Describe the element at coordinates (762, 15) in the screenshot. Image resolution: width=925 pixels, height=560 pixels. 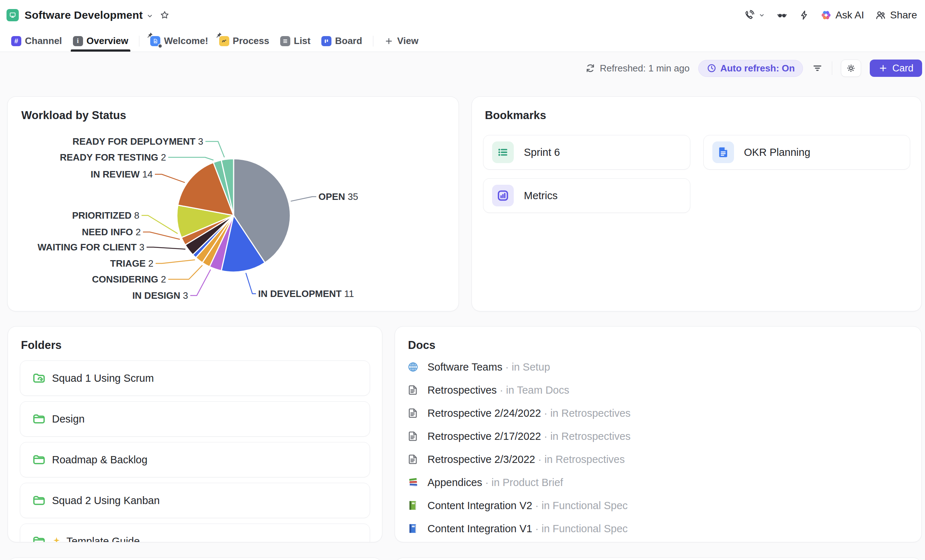
I see `call-chevron-down-icon` at that location.